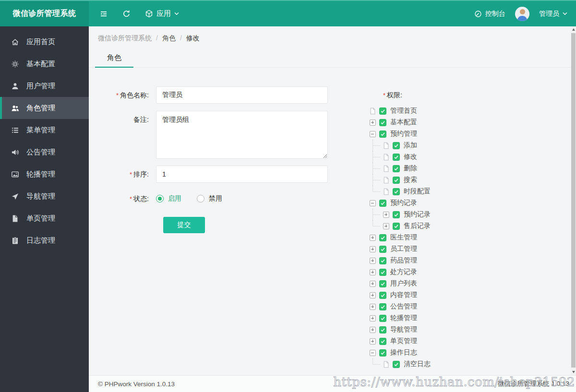 The image size is (576, 392). I want to click on refresh-button, so click(127, 13).